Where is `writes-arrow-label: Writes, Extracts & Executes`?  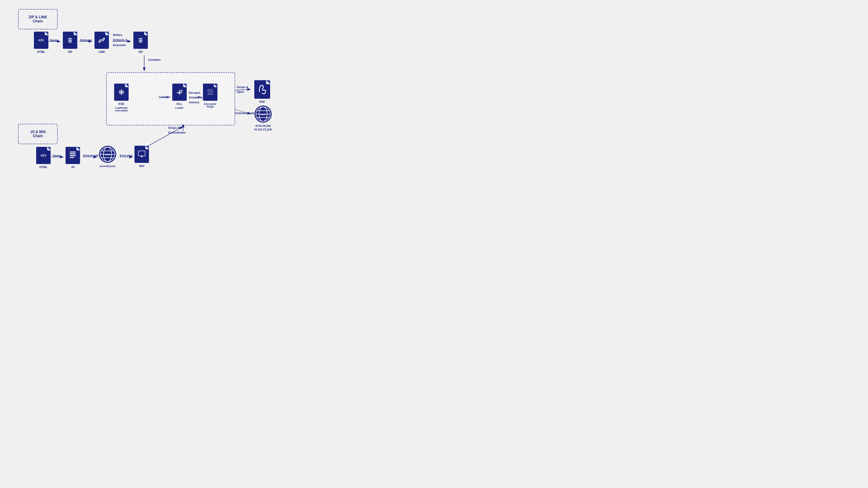
writes-arrow-label: Writes, Extracts & Executes is located at coordinates (120, 40).